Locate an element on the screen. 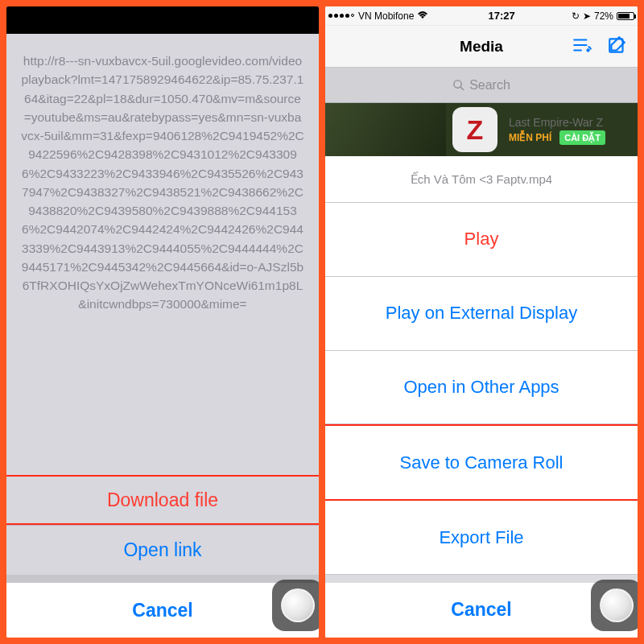  compose-icon is located at coordinates (617, 47).